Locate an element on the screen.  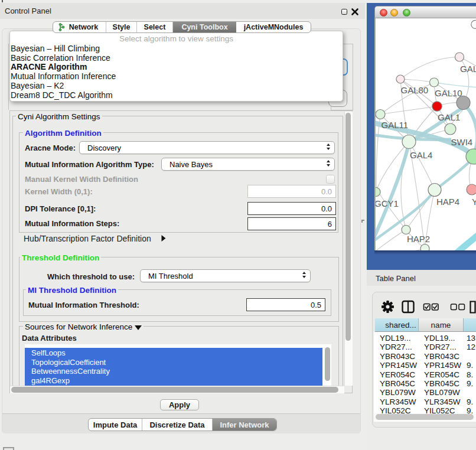
svg-text: HAP4 is located at coordinates (448, 202).